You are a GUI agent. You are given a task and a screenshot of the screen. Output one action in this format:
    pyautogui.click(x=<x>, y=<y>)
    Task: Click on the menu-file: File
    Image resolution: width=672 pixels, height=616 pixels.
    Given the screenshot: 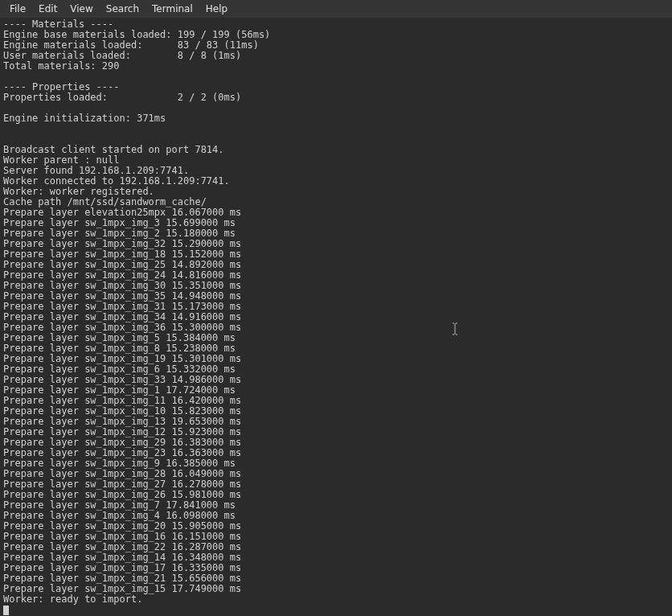 What is the action you would take?
    pyautogui.click(x=18, y=9)
    